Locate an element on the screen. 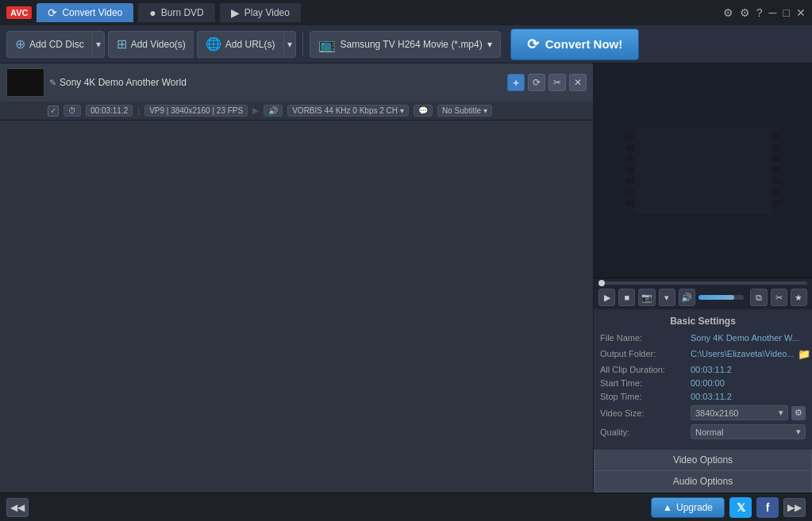  video-size-gear: ⚙ is located at coordinates (799, 413).